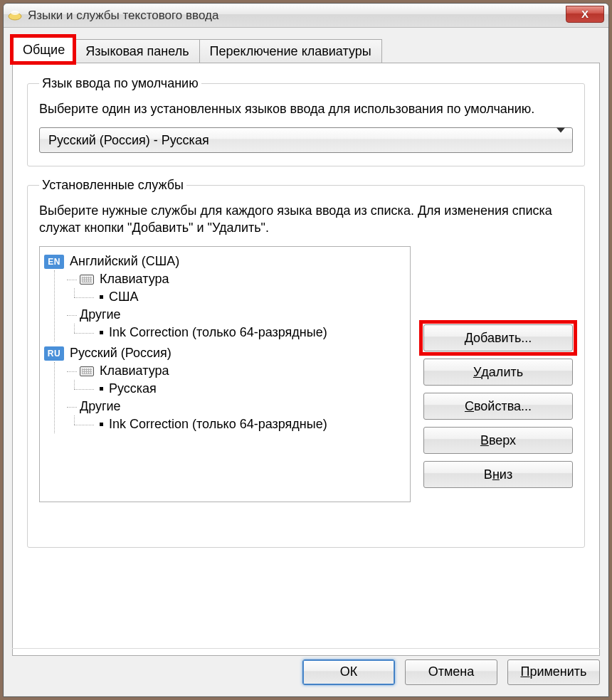  Describe the element at coordinates (469, 338) in the screenshot. I see `mnemonic: Д` at that location.